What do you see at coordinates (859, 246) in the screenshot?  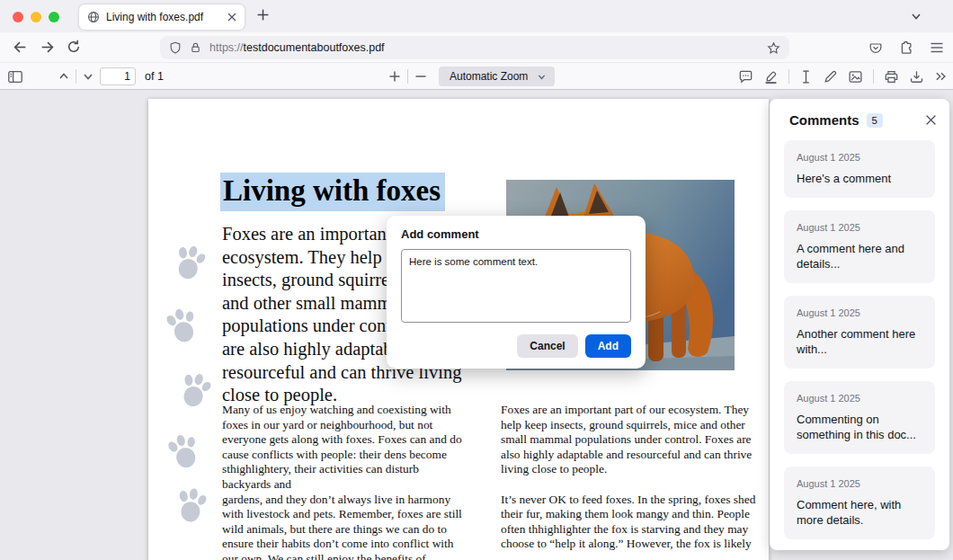 I see `comment-card: August 1 2025 A comment here and details…` at bounding box center [859, 246].